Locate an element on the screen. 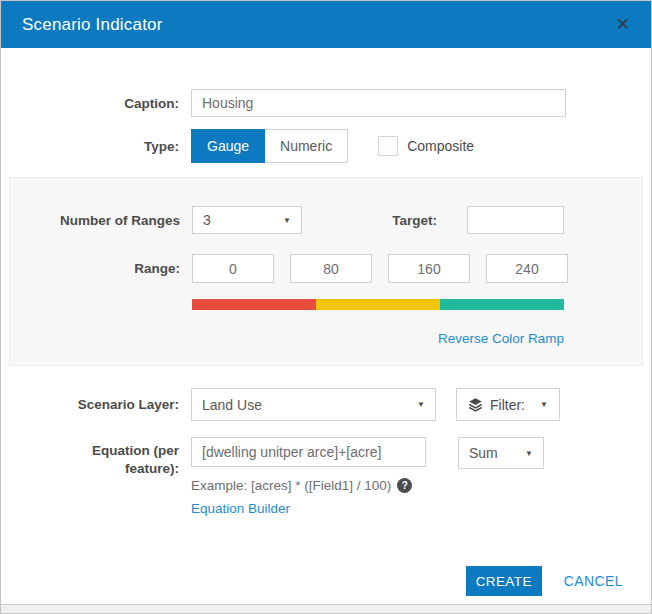  close-icon: ✕ is located at coordinates (623, 24).